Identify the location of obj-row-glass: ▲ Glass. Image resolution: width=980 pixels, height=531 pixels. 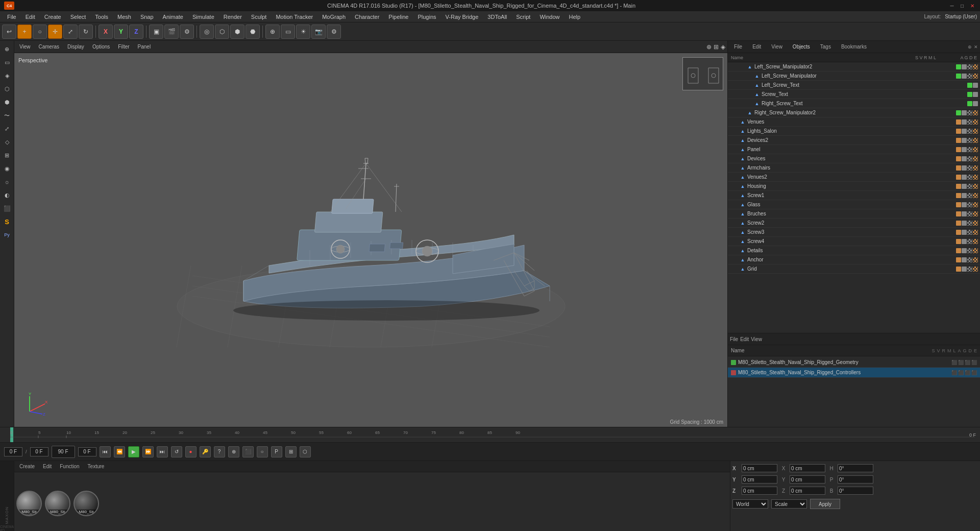
(854, 205).